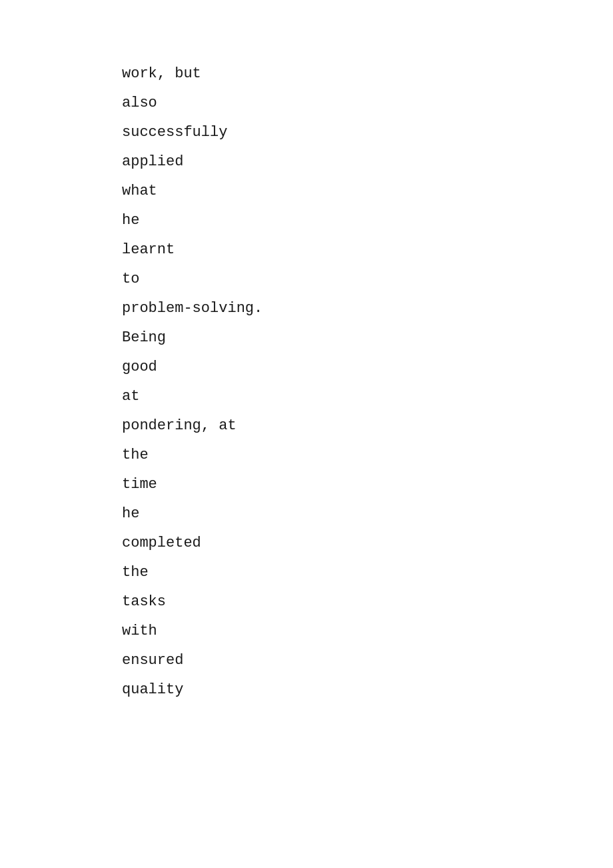  Describe the element at coordinates (368, 426) in the screenshot. I see `text-line-12: pondering, at` at that location.